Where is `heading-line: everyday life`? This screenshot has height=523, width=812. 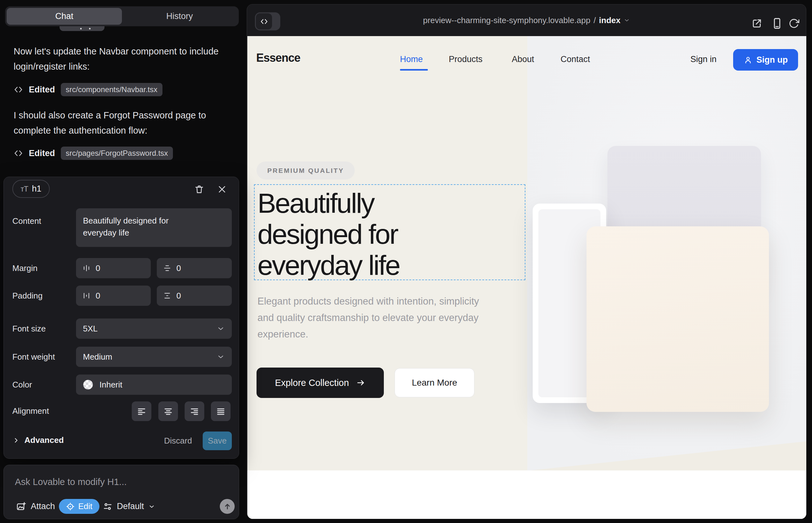
heading-line: everyday life is located at coordinates (329, 266).